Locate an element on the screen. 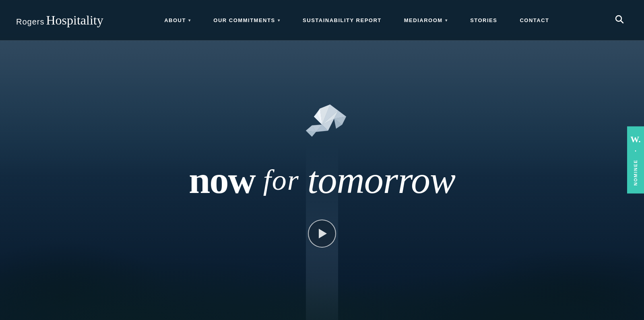 This screenshot has width=644, height=320. logo-rogers: Rogers is located at coordinates (30, 22).